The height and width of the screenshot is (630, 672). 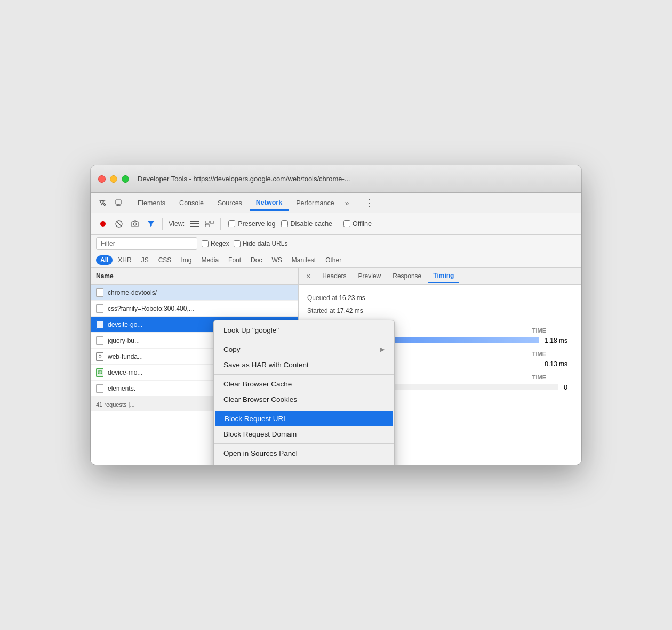 What do you see at coordinates (304, 384) in the screenshot?
I see `ctx-clear-cache: Clear Browser Cache` at bounding box center [304, 384].